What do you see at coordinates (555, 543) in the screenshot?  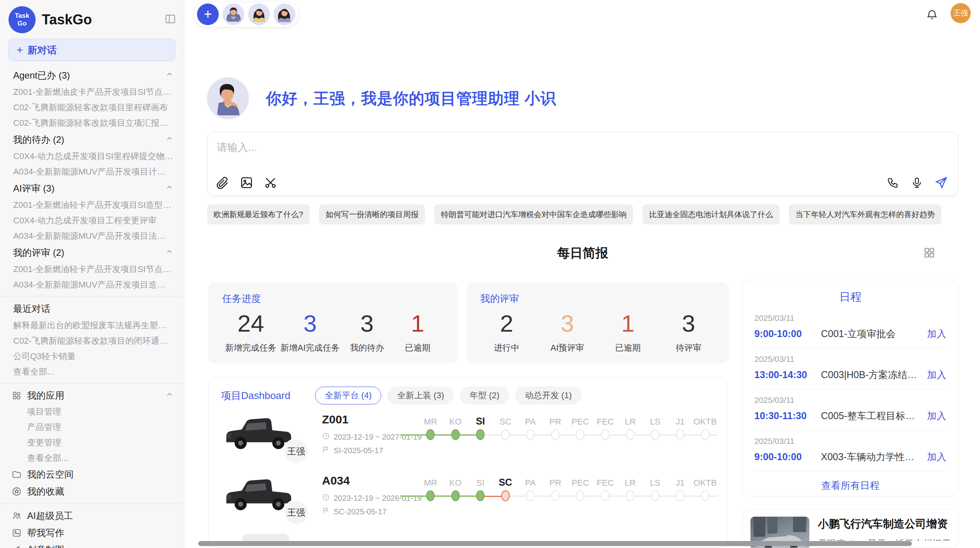 I see `horizontal-scrollbar` at bounding box center [555, 543].